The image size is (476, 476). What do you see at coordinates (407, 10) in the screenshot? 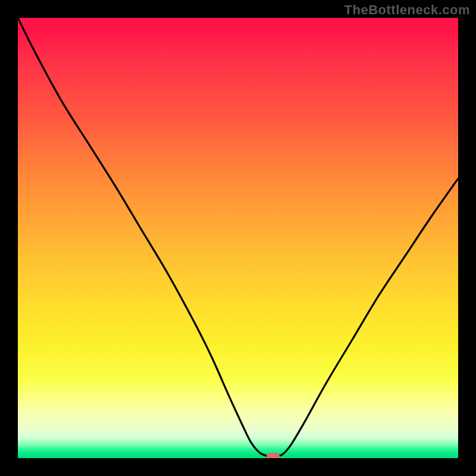
I see `watermark-text: TheBottleneck.com` at bounding box center [407, 10].